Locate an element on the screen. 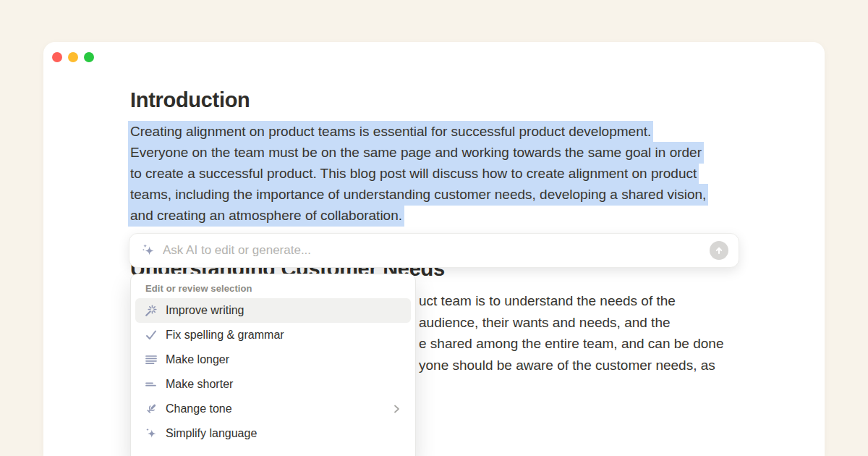  menu-item-simplify-language: Simplify language is located at coordinates (273, 434).